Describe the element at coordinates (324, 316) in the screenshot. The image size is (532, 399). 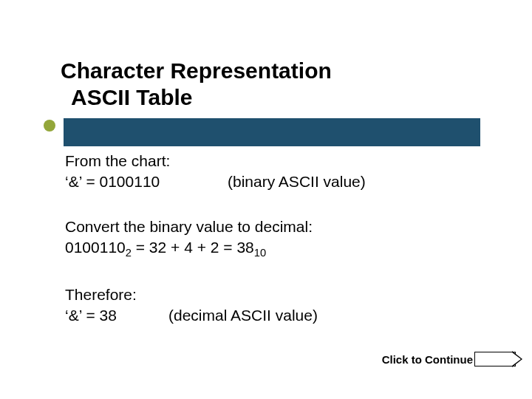
I see `decimal-note: (decimal ASCII value)` at that location.